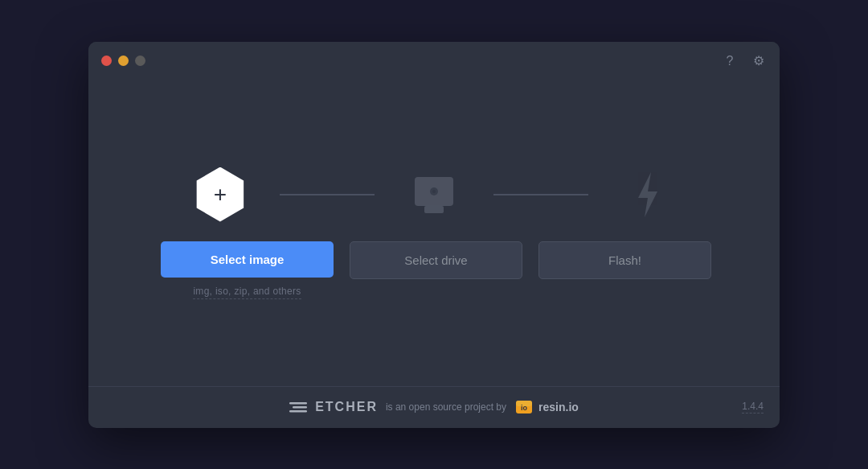 Image resolution: width=868 pixels, height=469 pixels. What do you see at coordinates (220, 195) in the screenshot?
I see `hexagon-icon: +` at bounding box center [220, 195].